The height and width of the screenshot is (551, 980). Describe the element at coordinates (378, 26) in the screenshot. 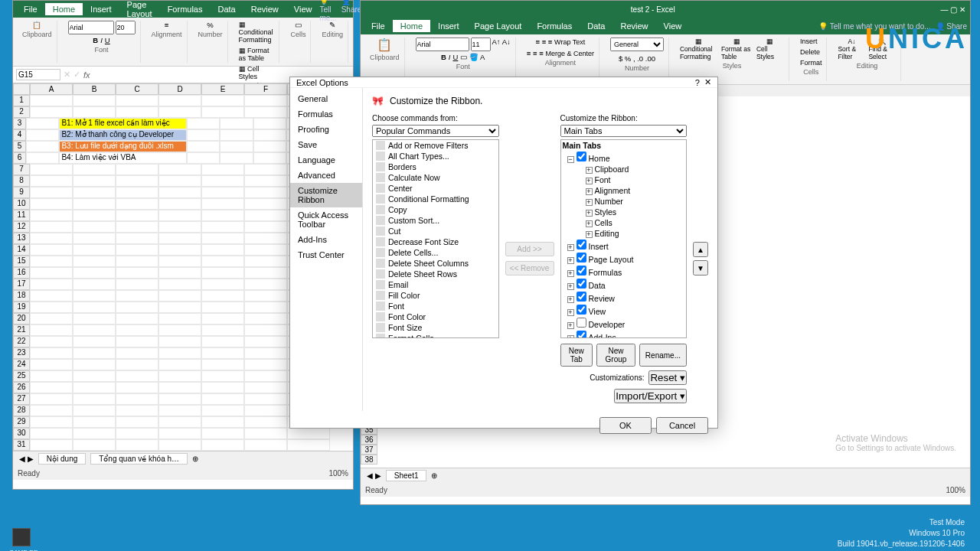

I see `tab-file: File` at that location.